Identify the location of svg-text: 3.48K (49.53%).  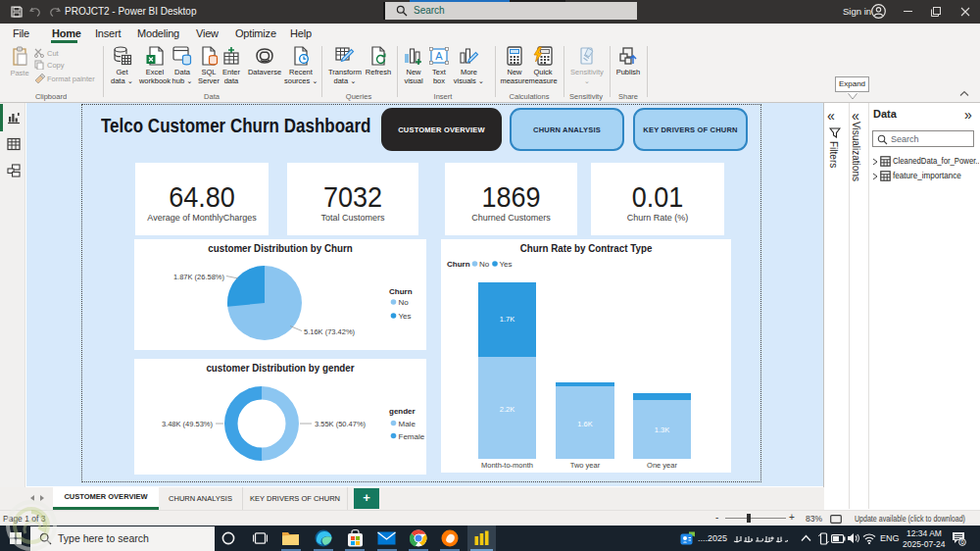
(188, 424).